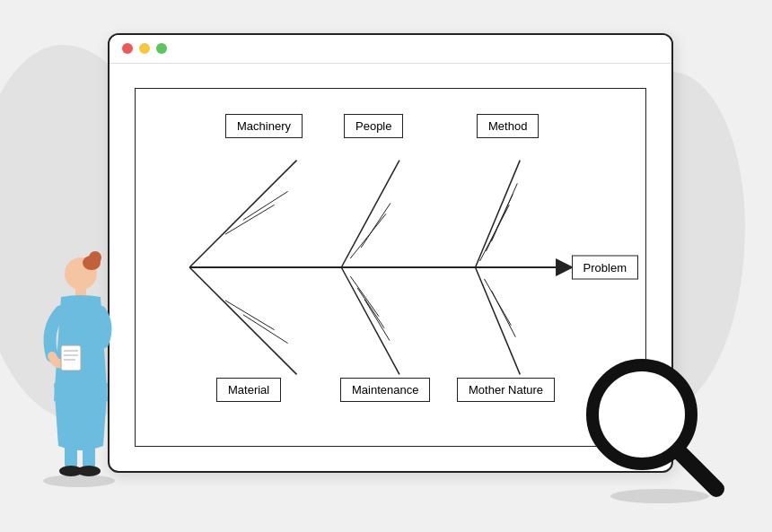 This screenshot has width=772, height=532. Describe the element at coordinates (385, 389) in the screenshot. I see `label-maintenance: Maintenance` at that location.